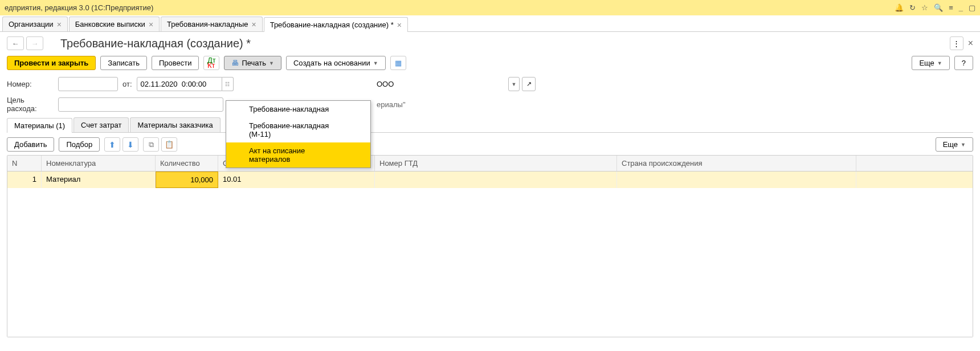 This screenshot has height=351, width=980. I want to click on col-header-nomenclature: Номенклатура, so click(99, 163).